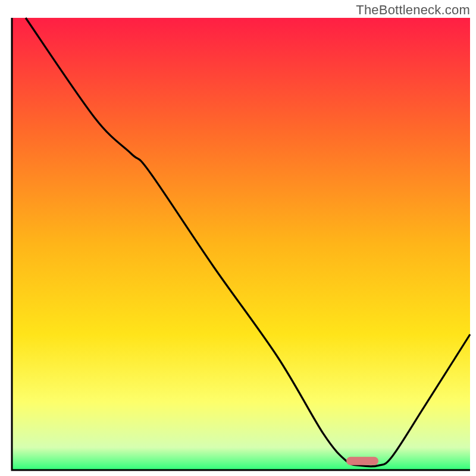 This screenshot has width=476, height=476. Describe the element at coordinates (413, 10) in the screenshot. I see `watermark-text: TheBottleneck.com` at that location.